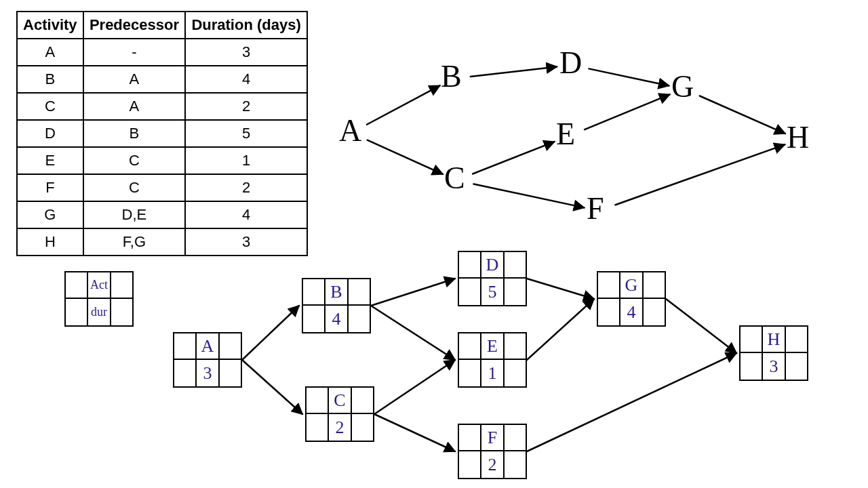 The image size is (868, 488). What do you see at coordinates (99, 286) in the screenshot?
I see `legend-act: Act` at bounding box center [99, 286].